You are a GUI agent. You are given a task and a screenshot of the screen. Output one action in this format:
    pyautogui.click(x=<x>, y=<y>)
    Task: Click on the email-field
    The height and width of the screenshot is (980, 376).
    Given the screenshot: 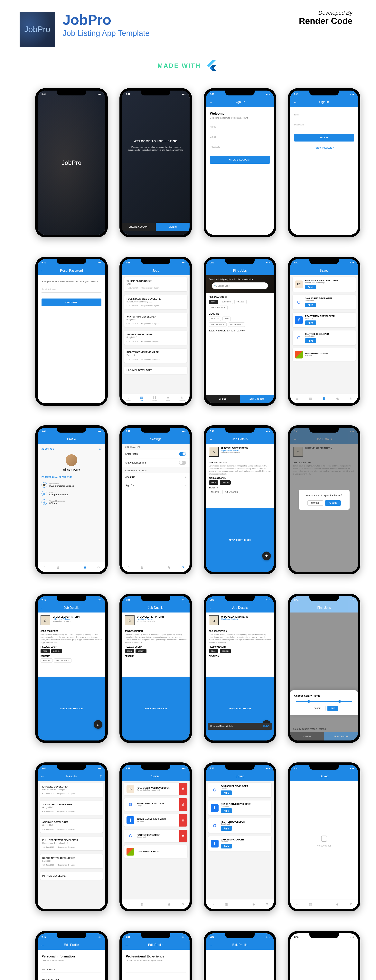 What is the action you would take?
    pyautogui.click(x=71, y=978)
    